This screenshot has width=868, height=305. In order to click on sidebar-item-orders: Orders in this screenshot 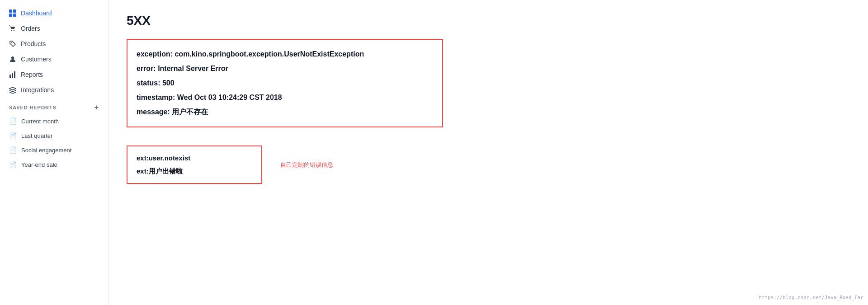, I will do `click(54, 28)`.